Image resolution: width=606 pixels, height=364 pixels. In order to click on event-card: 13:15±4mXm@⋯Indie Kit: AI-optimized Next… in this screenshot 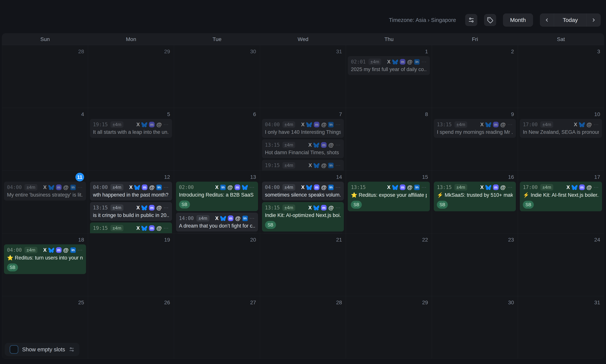, I will do `click(303, 217)`.